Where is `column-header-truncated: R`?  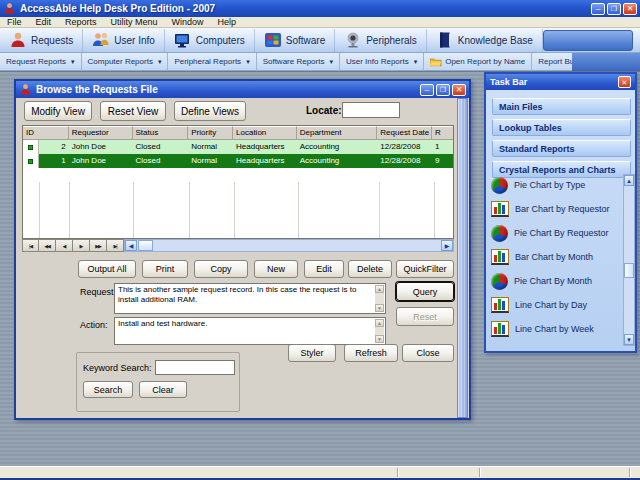
column-header-truncated: R is located at coordinates (442, 133).